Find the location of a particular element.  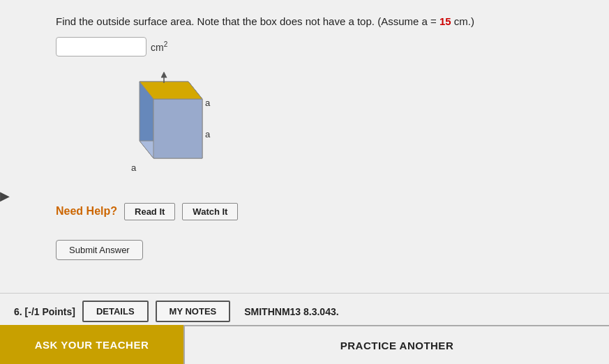

my-notes-button: MY NOTES is located at coordinates (193, 311).